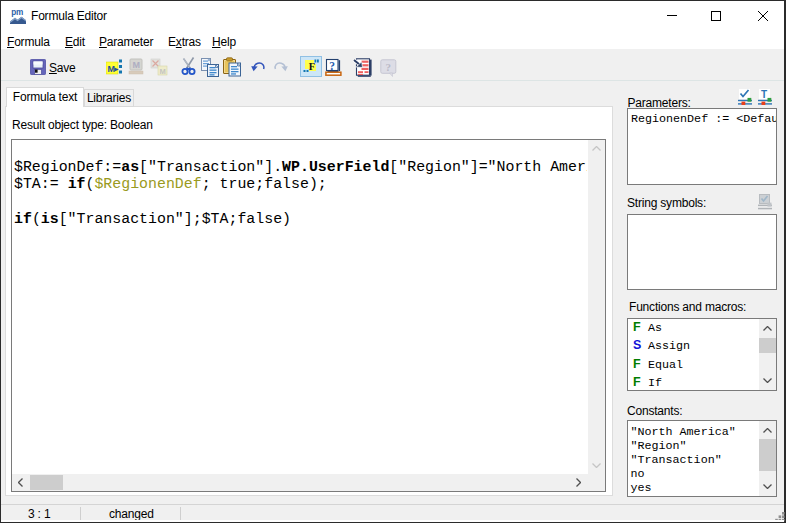 This screenshot has width=786, height=523. I want to click on svg-text: pm, so click(17, 12).